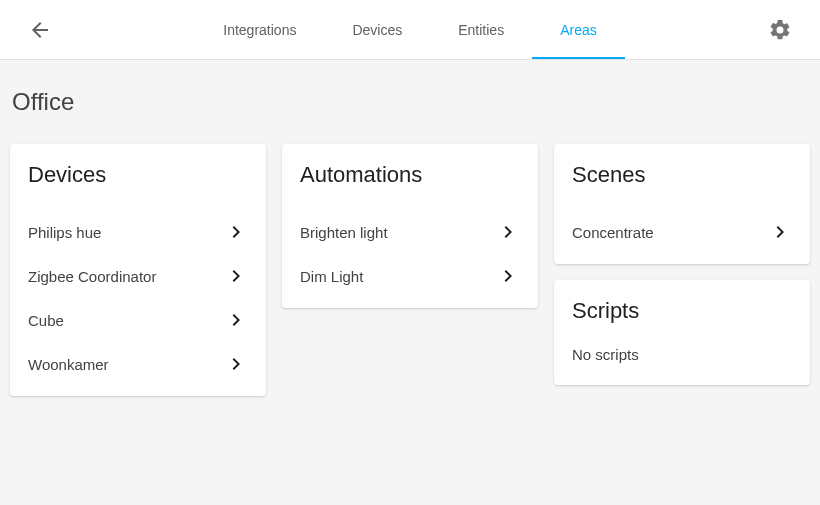 This screenshot has width=820, height=505. Describe the element at coordinates (46, 320) in the screenshot. I see `list-item-label: Cube` at that location.